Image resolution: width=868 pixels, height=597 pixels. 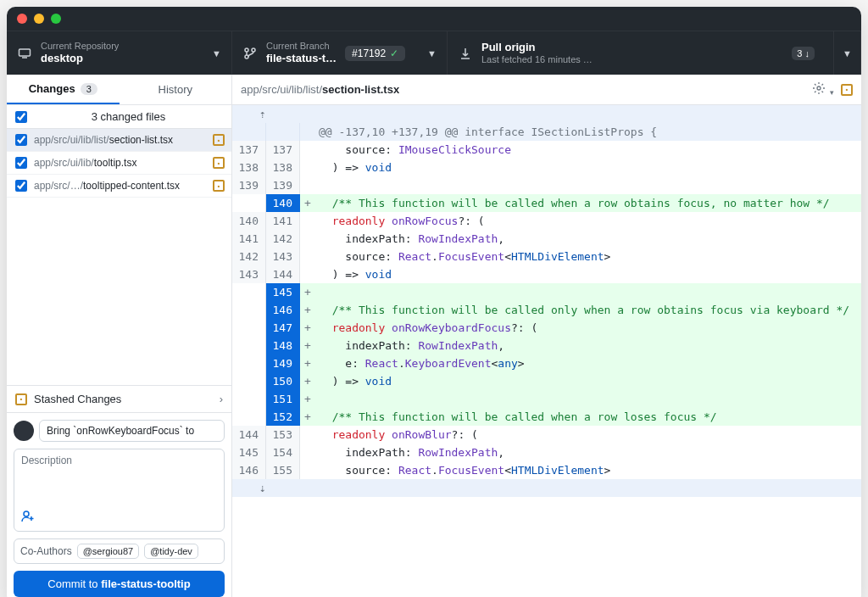 What do you see at coordinates (119, 583) in the screenshot?
I see `commit-button: Commit to file-status-tooltip` at bounding box center [119, 583].